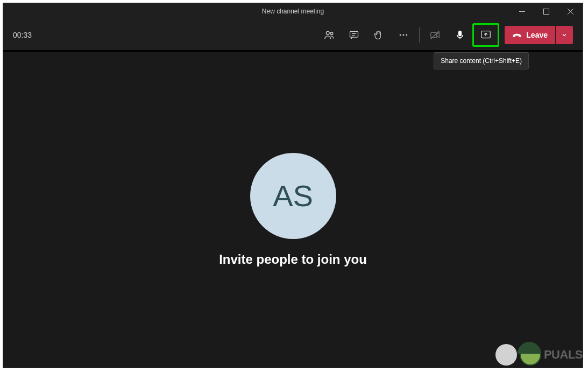 This screenshot has width=588, height=372. Describe the element at coordinates (293, 36) in the screenshot. I see `meeting-toolbar: 00:33` at that location.